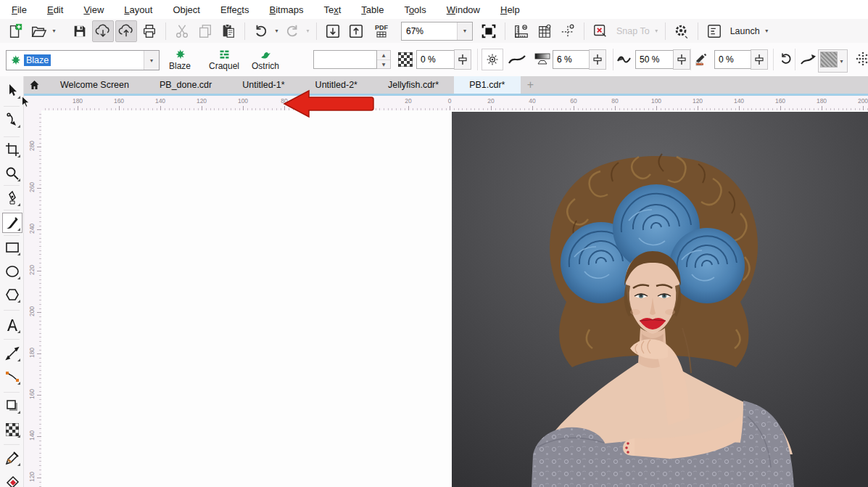 The height and width of the screenshot is (487, 868). I want to click on wetness-input, so click(734, 60).